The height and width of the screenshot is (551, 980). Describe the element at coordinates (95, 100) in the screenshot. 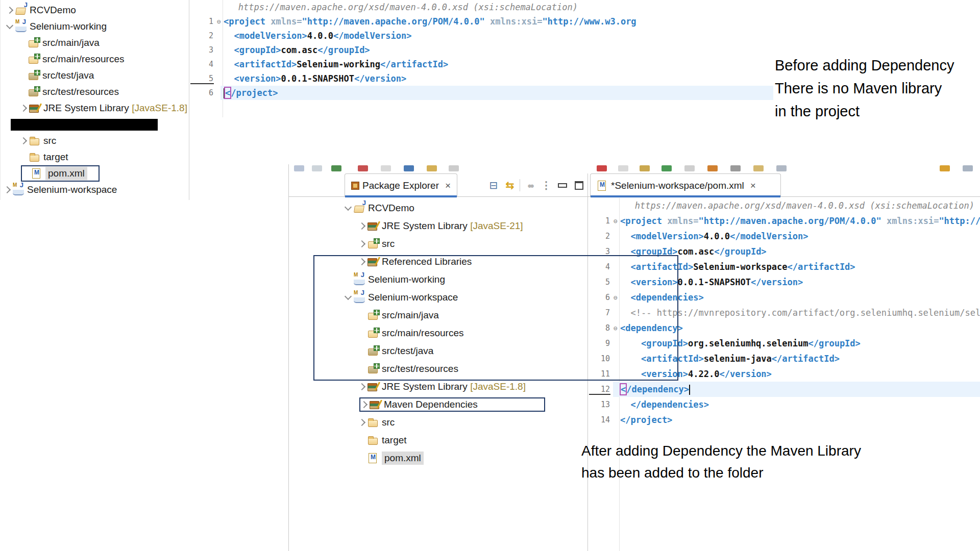

I see `package-explorer-tree-top: RCVDemoSelenium-workingsrc/main/javasrc/…` at that location.